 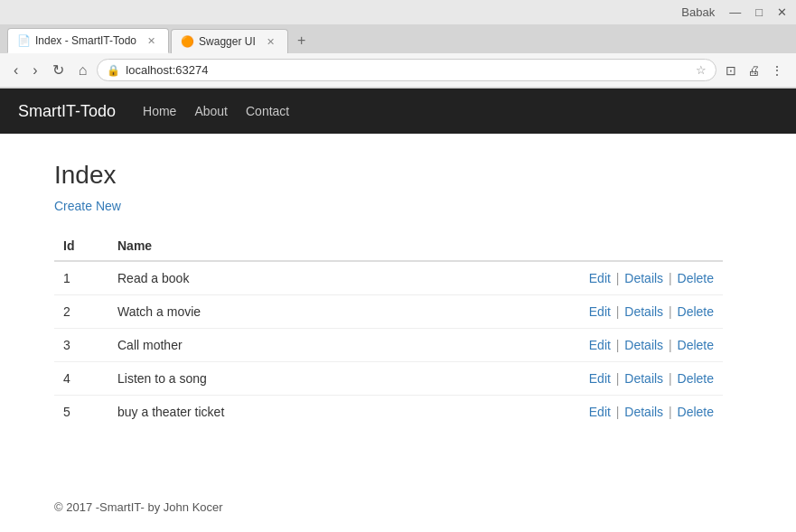 What do you see at coordinates (389, 175) in the screenshot?
I see `page-title: Index` at bounding box center [389, 175].